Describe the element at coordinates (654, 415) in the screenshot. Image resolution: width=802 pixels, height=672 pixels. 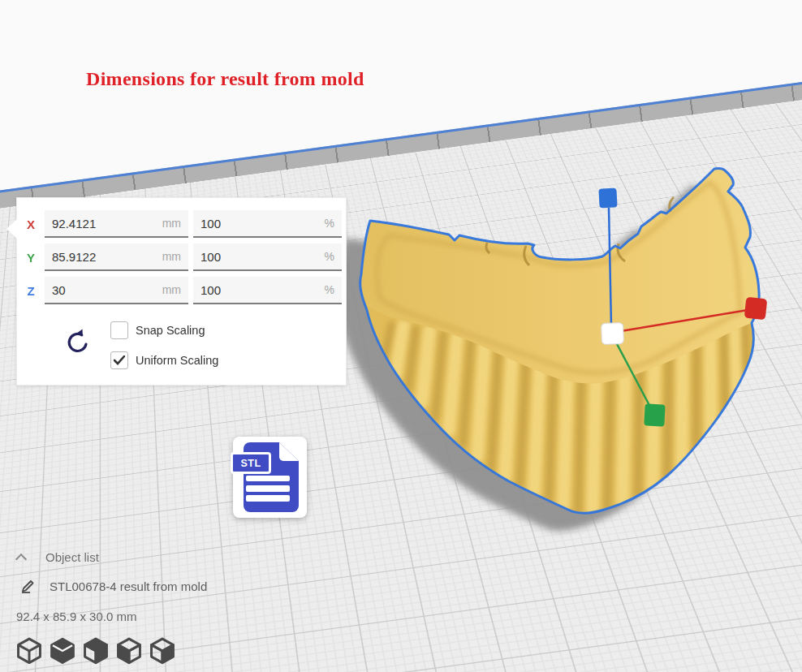
I see `gizmo-y-handle` at that location.